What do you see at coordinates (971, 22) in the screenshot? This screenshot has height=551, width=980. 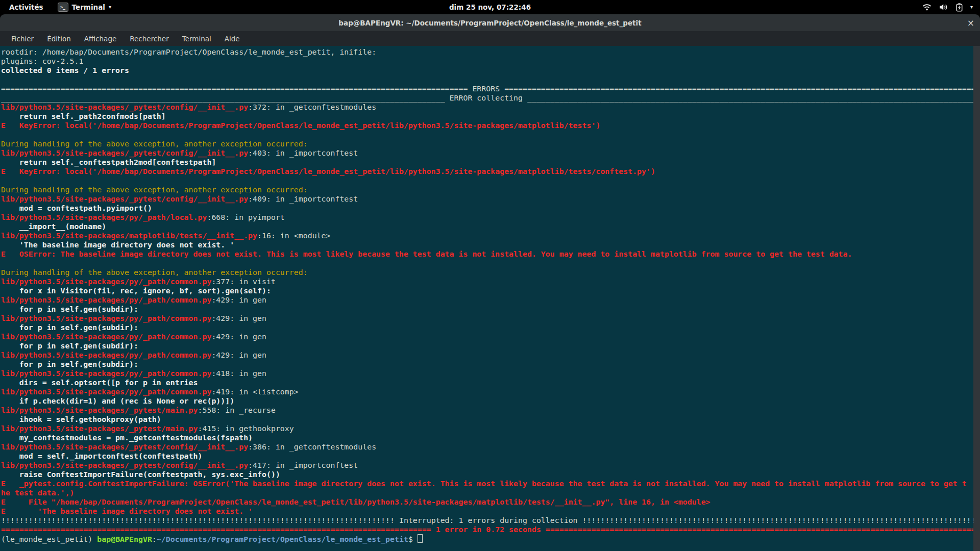 I see `close-button: ×` at bounding box center [971, 22].